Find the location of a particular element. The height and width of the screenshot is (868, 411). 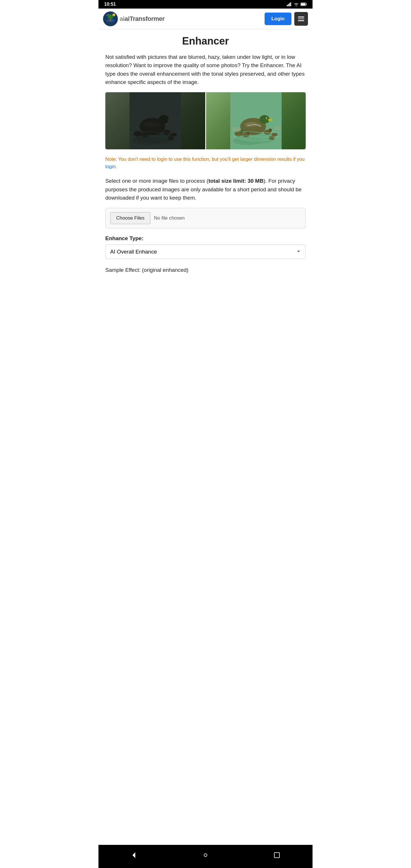

file-input-area: Choose Files No file chosen is located at coordinates (205, 218).